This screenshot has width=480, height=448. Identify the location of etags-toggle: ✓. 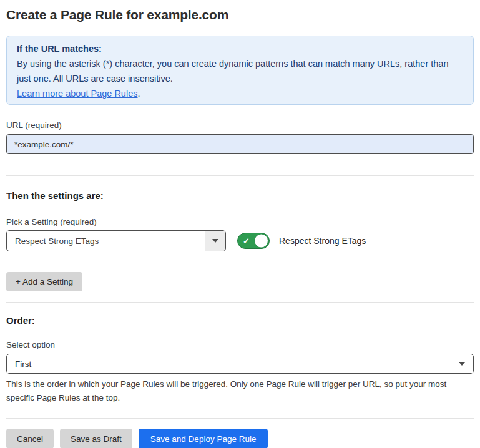
(253, 241).